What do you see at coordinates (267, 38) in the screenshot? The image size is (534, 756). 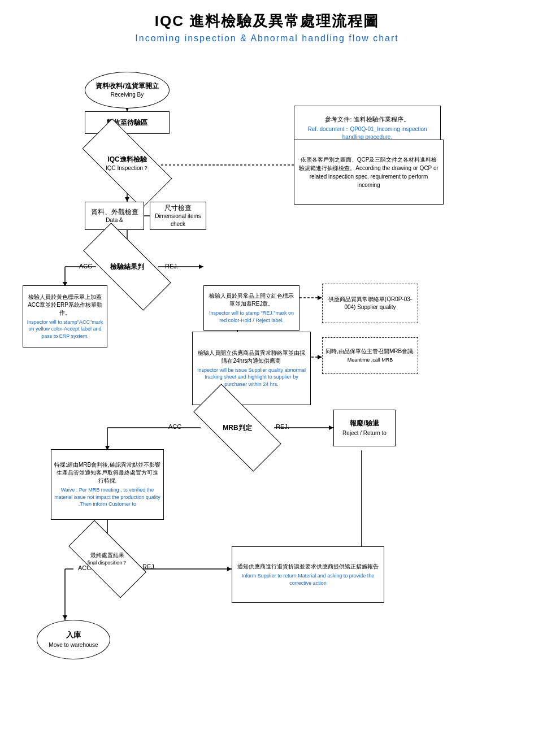 I see `title-en: Incoming inspection & Abnormal handling …` at bounding box center [267, 38].